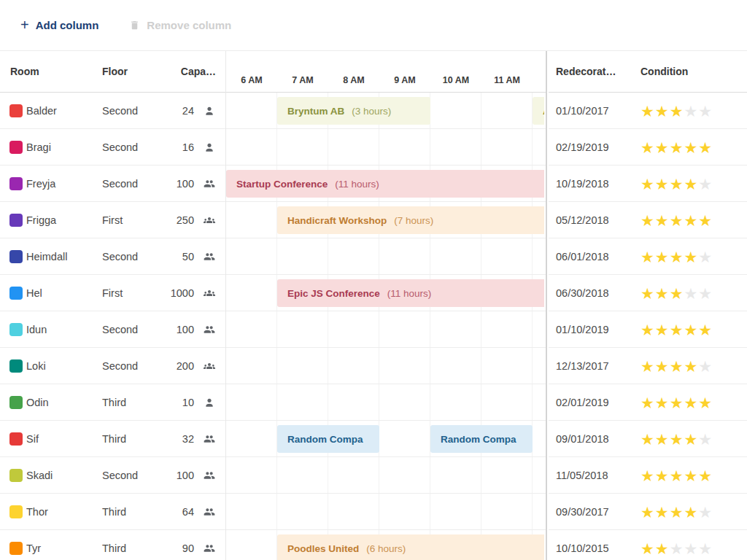 Image resolution: width=747 pixels, height=560 pixels. I want to click on room-row: ThorThird64, so click(112, 512).